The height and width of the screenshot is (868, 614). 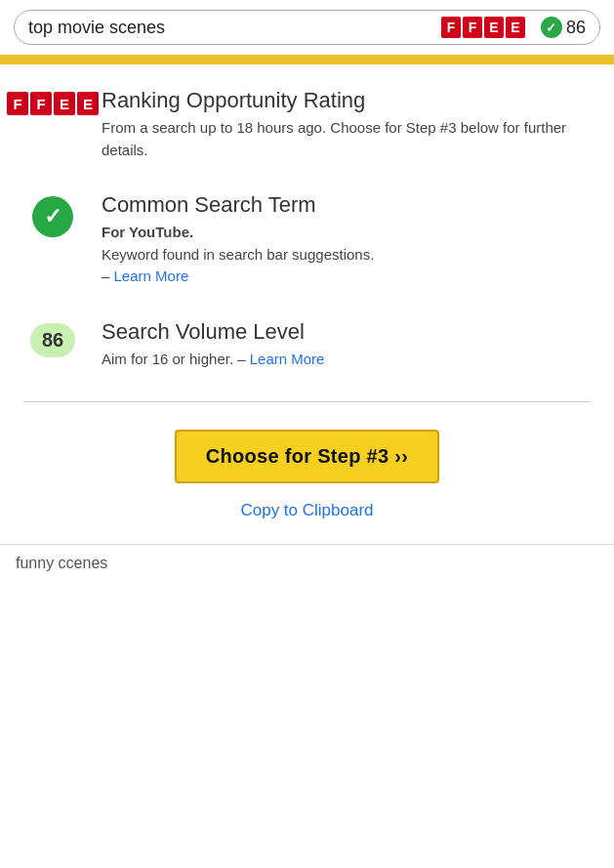 What do you see at coordinates (307, 240) in the screenshot?
I see `common-search-section: ✓ Common Search Term For YouTube. Keywor…` at bounding box center [307, 240].